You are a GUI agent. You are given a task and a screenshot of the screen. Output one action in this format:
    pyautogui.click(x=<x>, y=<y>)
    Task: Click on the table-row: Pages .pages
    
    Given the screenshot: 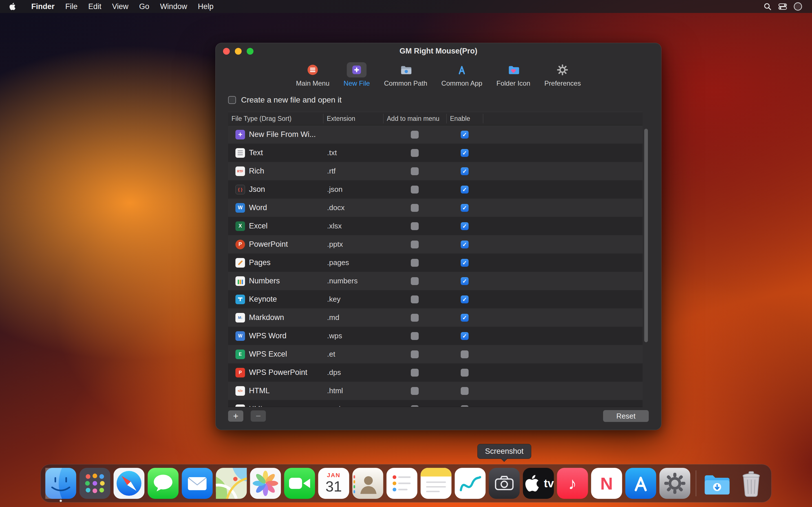 What is the action you would take?
    pyautogui.click(x=436, y=263)
    